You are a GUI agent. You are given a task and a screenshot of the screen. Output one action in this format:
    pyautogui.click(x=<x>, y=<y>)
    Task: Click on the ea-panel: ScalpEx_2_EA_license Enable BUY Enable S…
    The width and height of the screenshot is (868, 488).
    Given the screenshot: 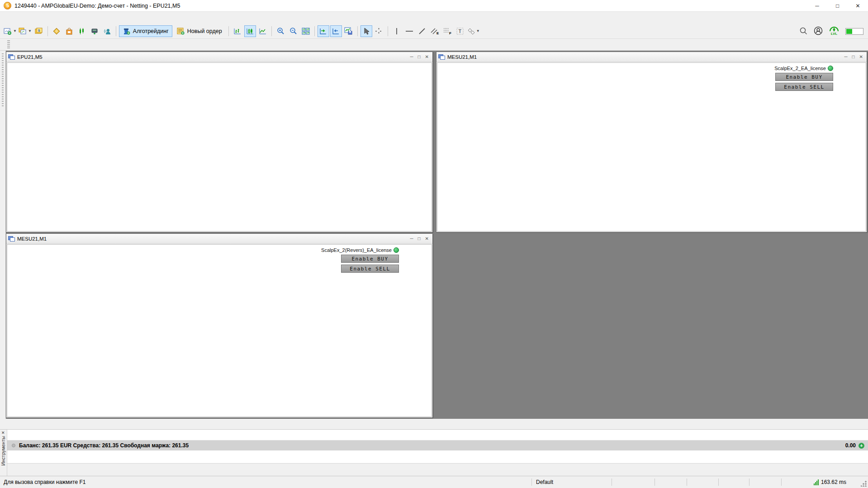 What is the action you would take?
    pyautogui.click(x=804, y=78)
    